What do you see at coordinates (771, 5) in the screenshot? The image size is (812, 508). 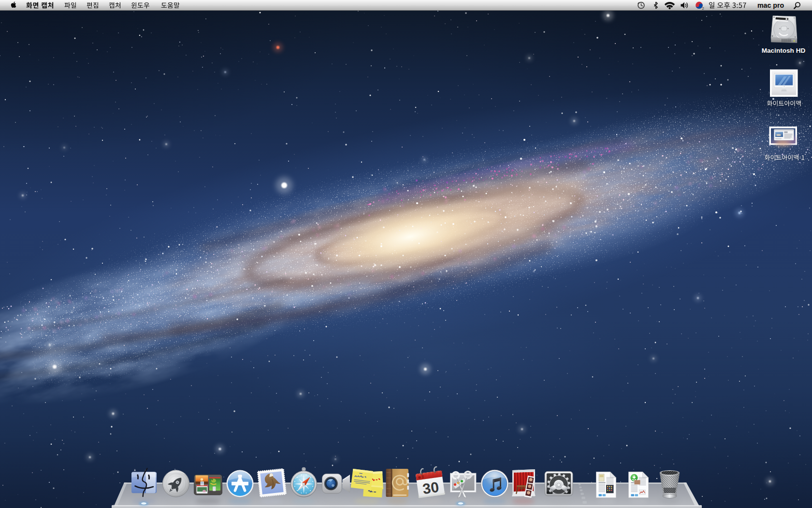 I see `svg-text: mac pro` at bounding box center [771, 5].